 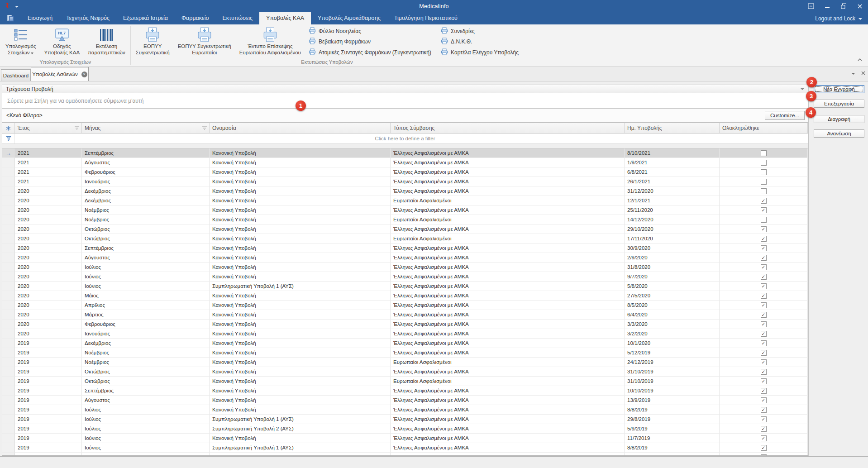 What do you see at coordinates (854, 73) in the screenshot?
I see `tab-list-dropdown-icon` at bounding box center [854, 73].